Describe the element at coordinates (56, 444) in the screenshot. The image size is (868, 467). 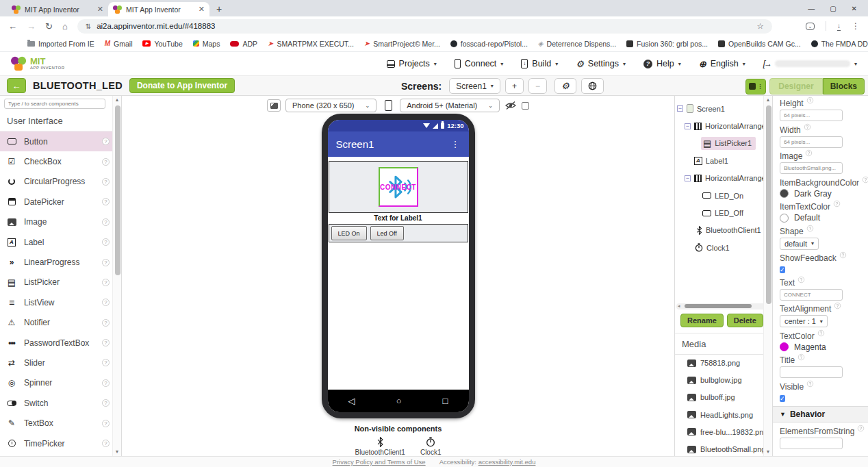
I see `palette-item-timepicker: TimePicker?` at that location.